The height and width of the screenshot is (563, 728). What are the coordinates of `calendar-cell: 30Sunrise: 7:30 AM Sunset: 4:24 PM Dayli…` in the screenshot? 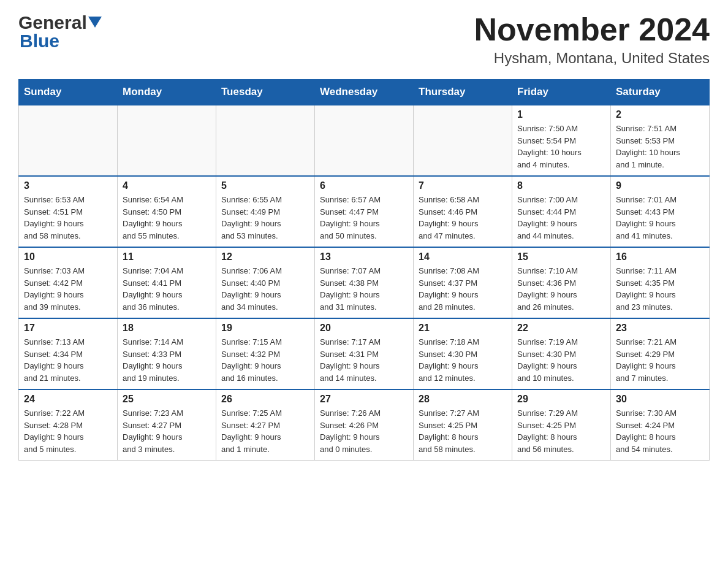 It's located at (661, 425).